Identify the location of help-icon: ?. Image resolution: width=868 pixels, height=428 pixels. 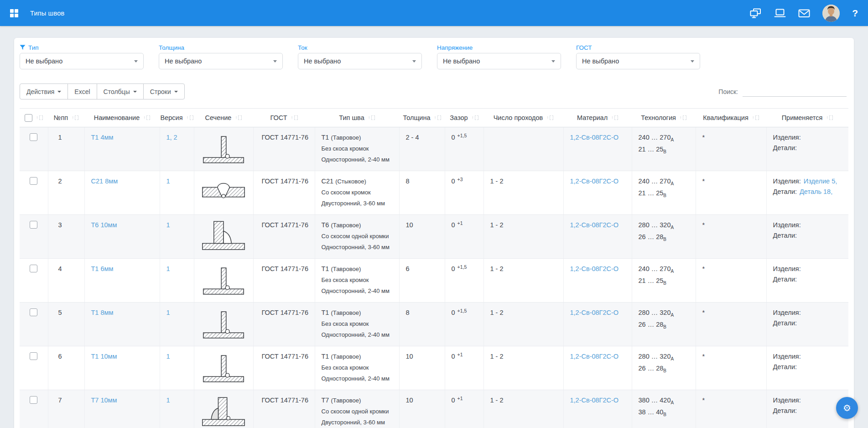
(855, 13).